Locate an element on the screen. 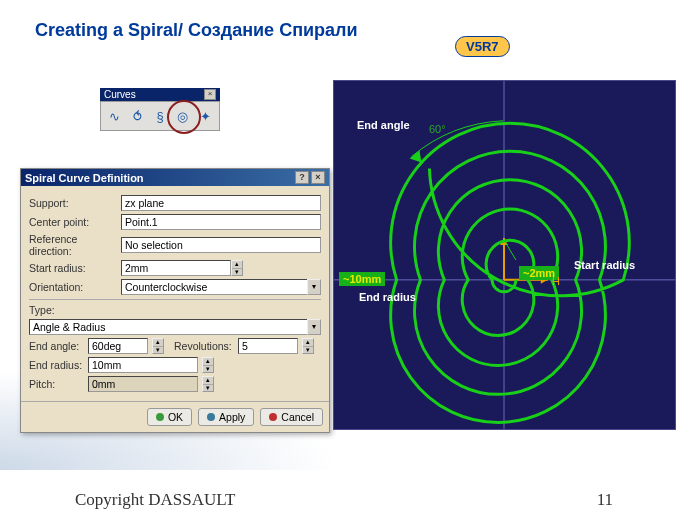  pitch-label: Pitch: is located at coordinates (56, 384).